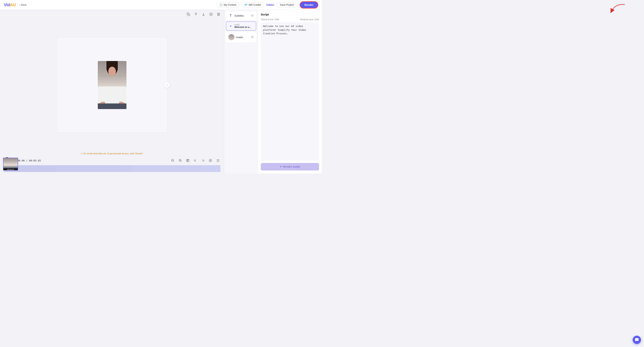  What do you see at coordinates (280, 167) in the screenshot?
I see `sparkles-icon: ✦` at bounding box center [280, 167].